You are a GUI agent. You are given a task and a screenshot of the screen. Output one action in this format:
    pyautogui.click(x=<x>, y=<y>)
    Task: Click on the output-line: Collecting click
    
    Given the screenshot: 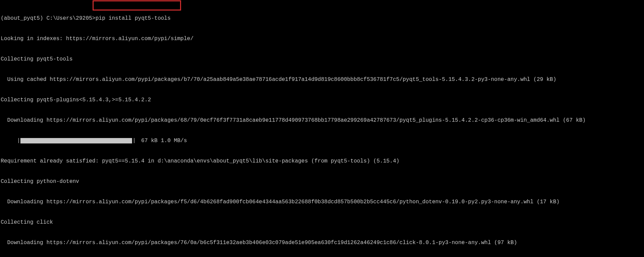 What is the action you would take?
    pyautogui.click(x=322, y=222)
    